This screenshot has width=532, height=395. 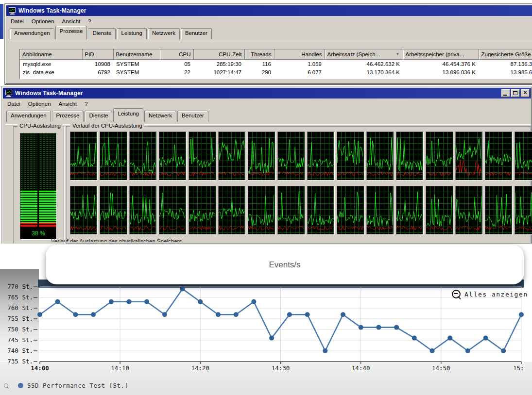 What do you see at coordinates (267, 104) in the screenshot?
I see `w2-menubar: DateiOptionenAnsicht?` at bounding box center [267, 104].